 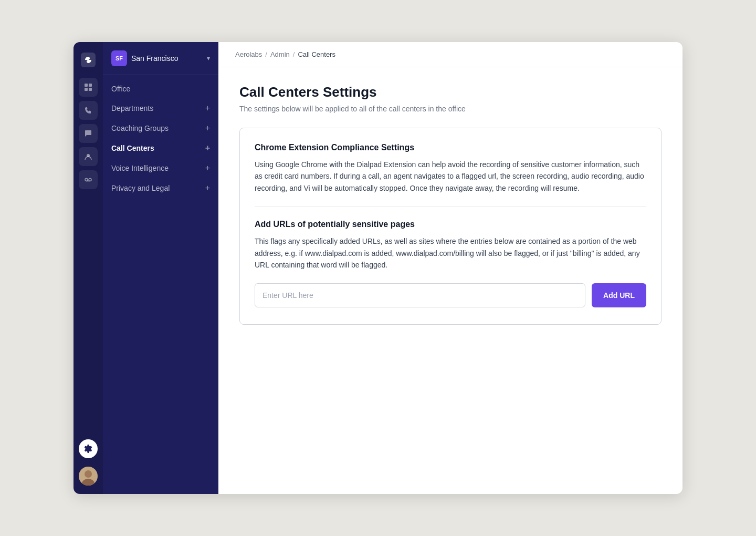 I want to click on sidebar-item-privacy-label: Privacy and Legal, so click(x=141, y=188).